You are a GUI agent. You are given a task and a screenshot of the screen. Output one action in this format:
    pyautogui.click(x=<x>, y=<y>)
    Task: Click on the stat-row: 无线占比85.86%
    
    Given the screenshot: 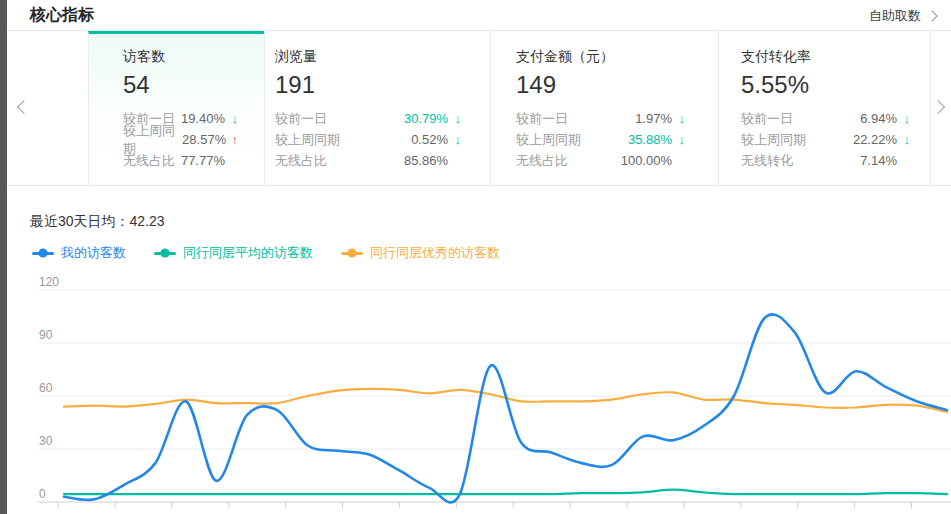 What is the action you would take?
    pyautogui.click(x=368, y=160)
    